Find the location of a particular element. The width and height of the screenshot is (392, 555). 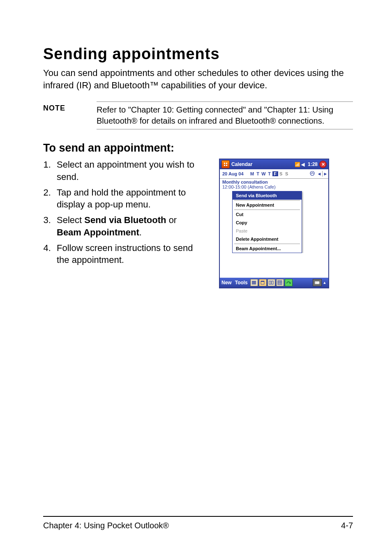

page-footer: Chapter 4: Using Pocket Outlook® 4-7 is located at coordinates (198, 523).